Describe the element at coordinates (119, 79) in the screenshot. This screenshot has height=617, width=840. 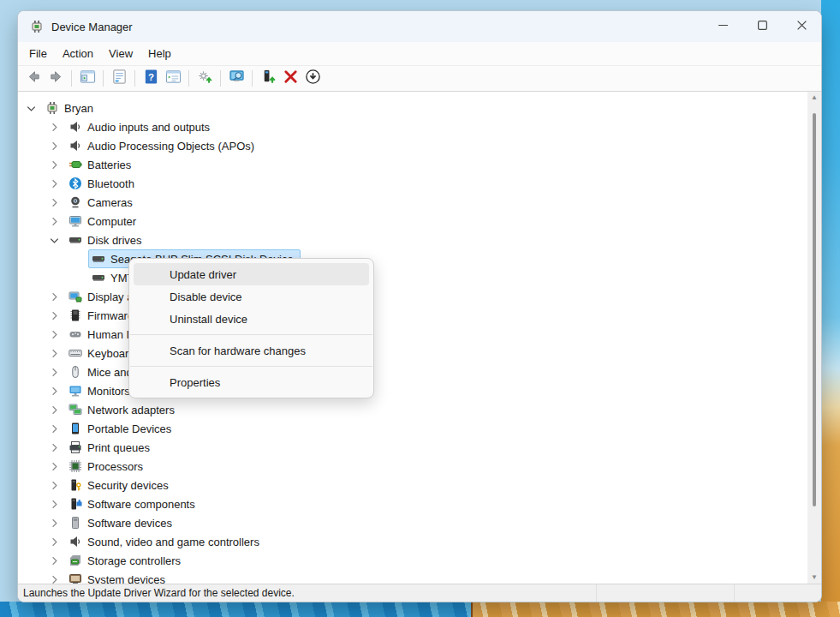
I see `properties-list-button` at that location.